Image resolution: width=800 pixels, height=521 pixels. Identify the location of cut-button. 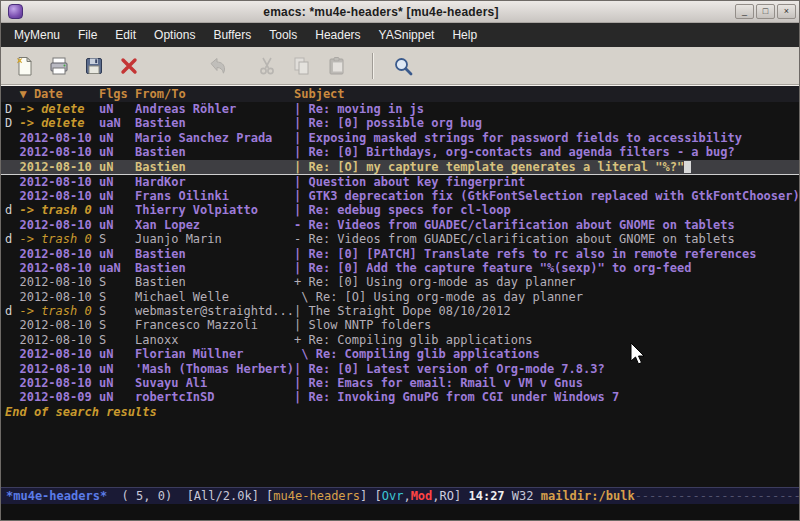
(267, 66).